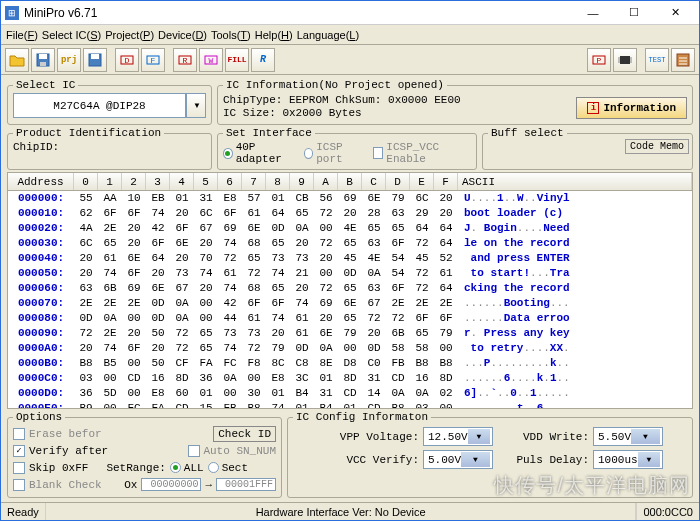 Image resolution: width=700 pixels, height=521 pixels. Describe the element at coordinates (19, 451) in the screenshot. I see `check-verify: ✓` at that location.